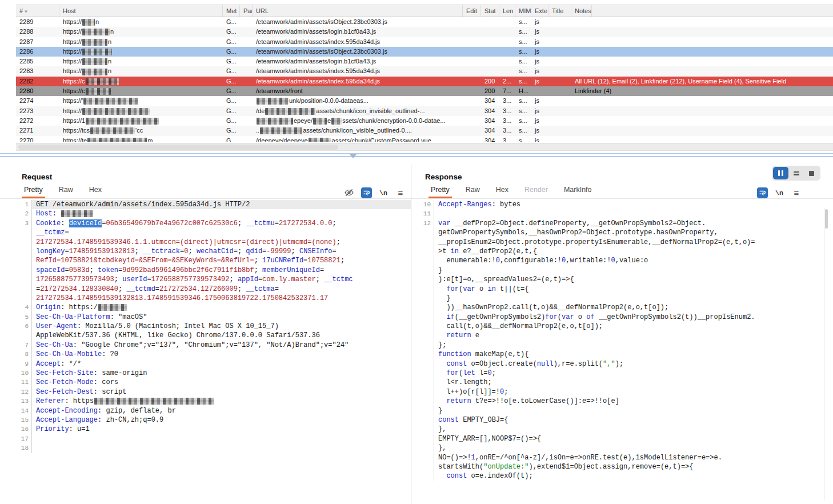 The image size is (833, 504). What do you see at coordinates (246, 11) in the screenshot?
I see `column-header-par: Par` at bounding box center [246, 11].